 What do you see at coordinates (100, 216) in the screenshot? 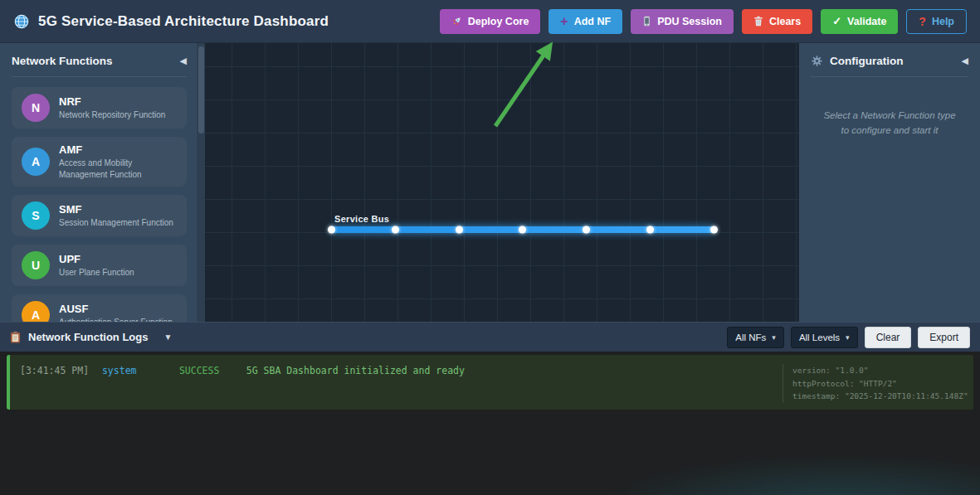
I see `sidebar-item-smf: S SMF Session Management Function` at bounding box center [100, 216].